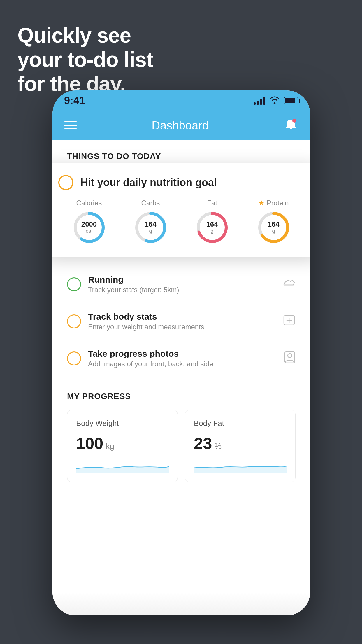 This screenshot has height=644, width=362. Describe the element at coordinates (181, 359) in the screenshot. I see `todo-item-progress-photos: Take progress photos Add images of your …` at that location.